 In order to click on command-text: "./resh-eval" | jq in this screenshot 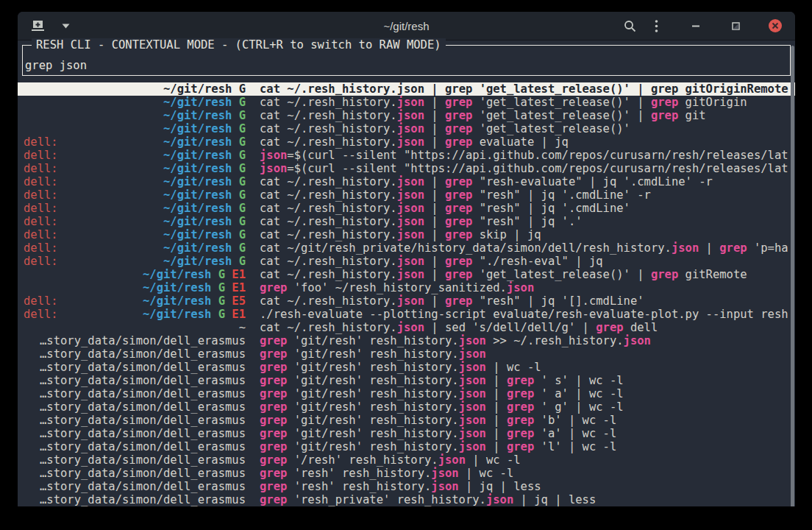, I will do `click(537, 261)`.